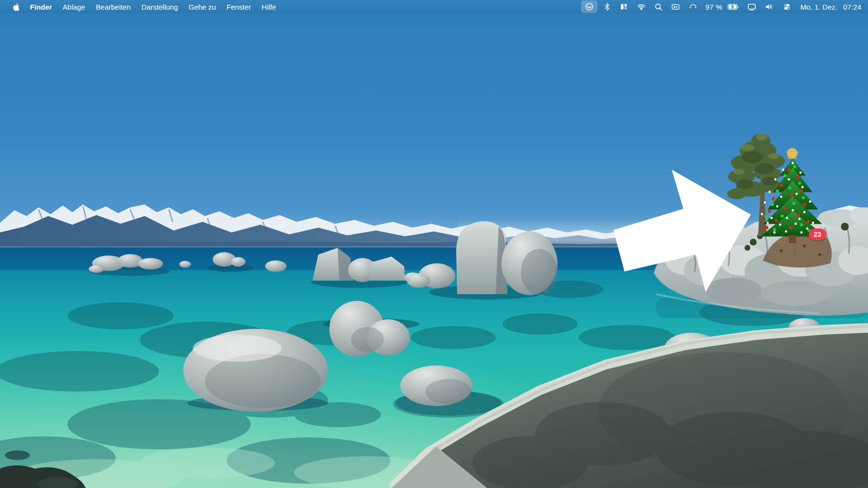 The width and height of the screenshot is (868, 488). Describe the element at coordinates (713, 7) in the screenshot. I see `battery-percent: 97 %` at that location.